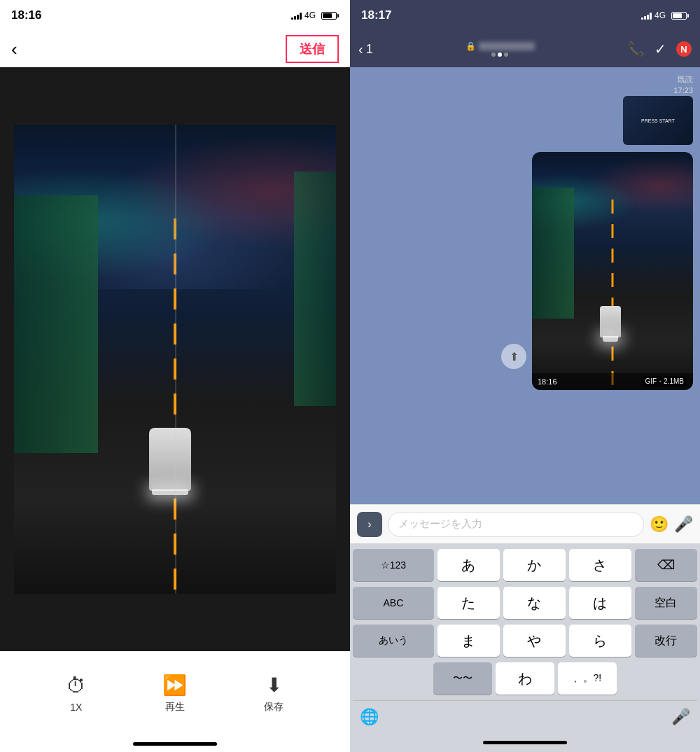 The height and width of the screenshot is (752, 700). Describe the element at coordinates (76, 693) in the screenshot. I see `speed-control: ⏱ 1X` at that location.